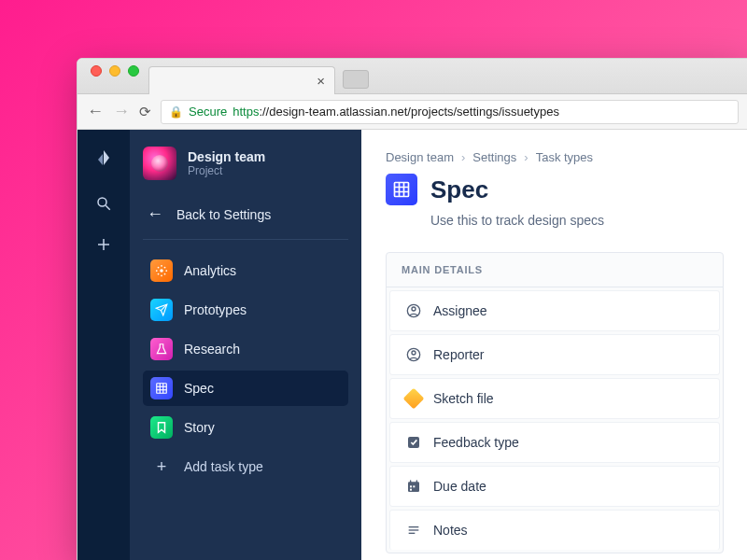 The width and height of the screenshot is (747, 560). I want to click on task-type-list: Analytics Prototypes Research, so click(246, 369).